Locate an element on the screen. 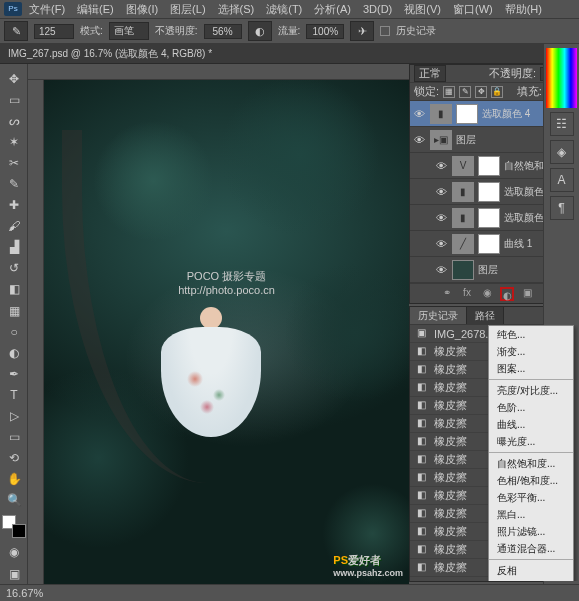  mode-select: 画笔 is located at coordinates (129, 31).